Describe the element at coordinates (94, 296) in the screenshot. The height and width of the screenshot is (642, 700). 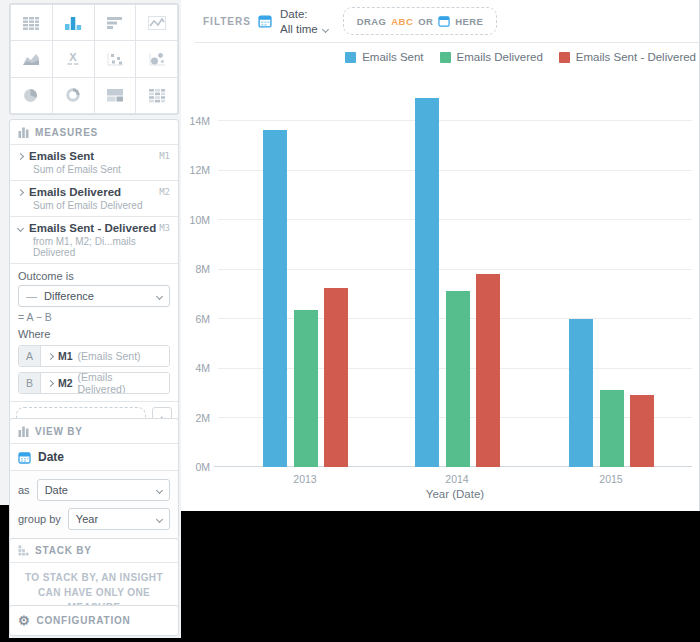
I see `outcome-select: — Difference` at that location.